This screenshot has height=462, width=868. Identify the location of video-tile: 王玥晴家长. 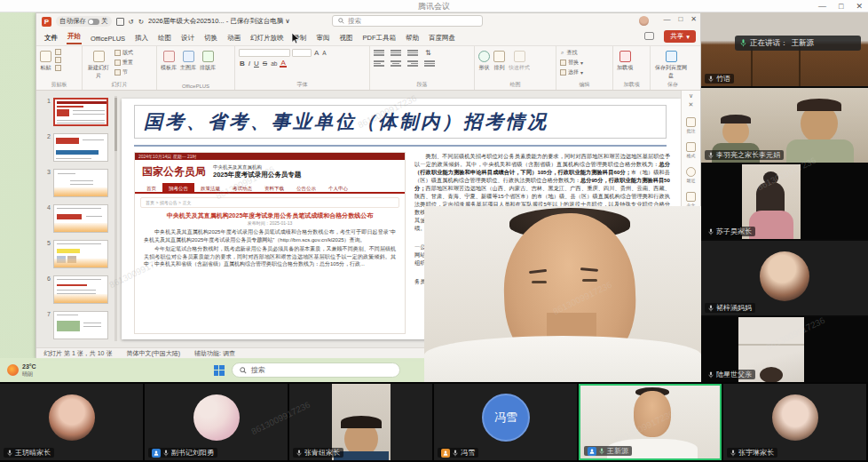
(71, 422).